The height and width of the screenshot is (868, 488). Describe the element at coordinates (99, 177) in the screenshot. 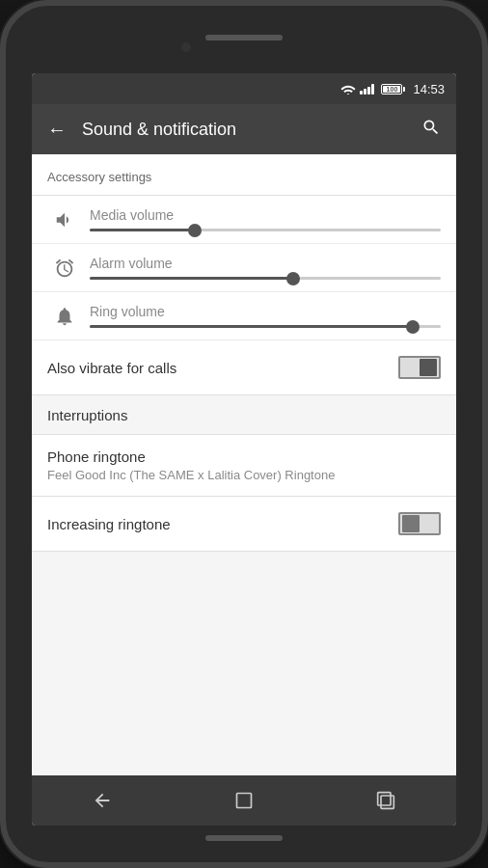

I see `section-header-text: Accessory settings` at that location.